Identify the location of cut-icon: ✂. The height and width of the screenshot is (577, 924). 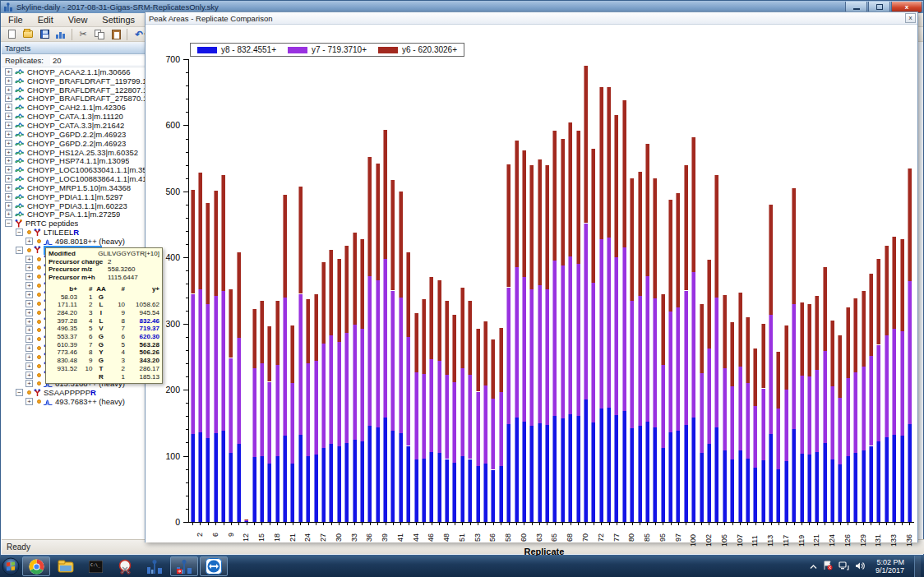
(83, 35).